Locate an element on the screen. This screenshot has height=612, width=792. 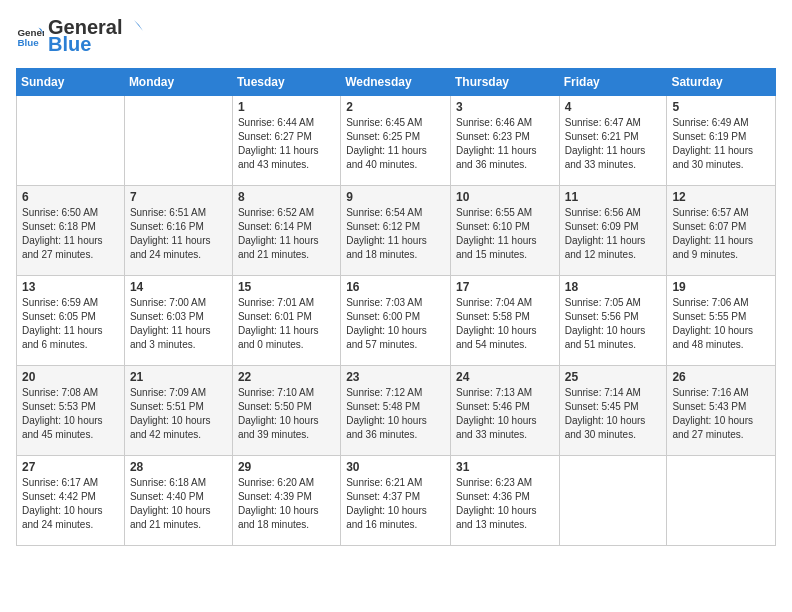
calendar-cell: 13 Sunrise: 6:59 AMSunset: 6:05 PMDaylig… is located at coordinates (71, 321).